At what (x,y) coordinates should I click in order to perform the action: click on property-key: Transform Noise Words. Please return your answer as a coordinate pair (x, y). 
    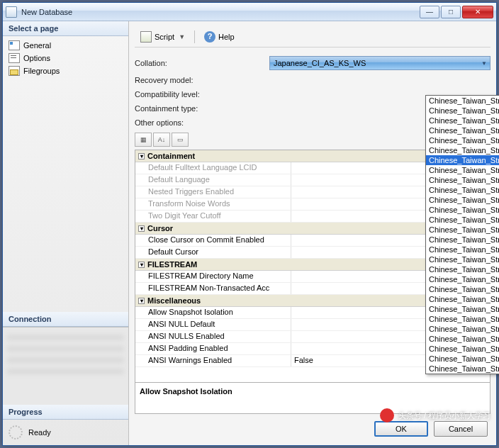
    Looking at the image, I should click on (213, 204).